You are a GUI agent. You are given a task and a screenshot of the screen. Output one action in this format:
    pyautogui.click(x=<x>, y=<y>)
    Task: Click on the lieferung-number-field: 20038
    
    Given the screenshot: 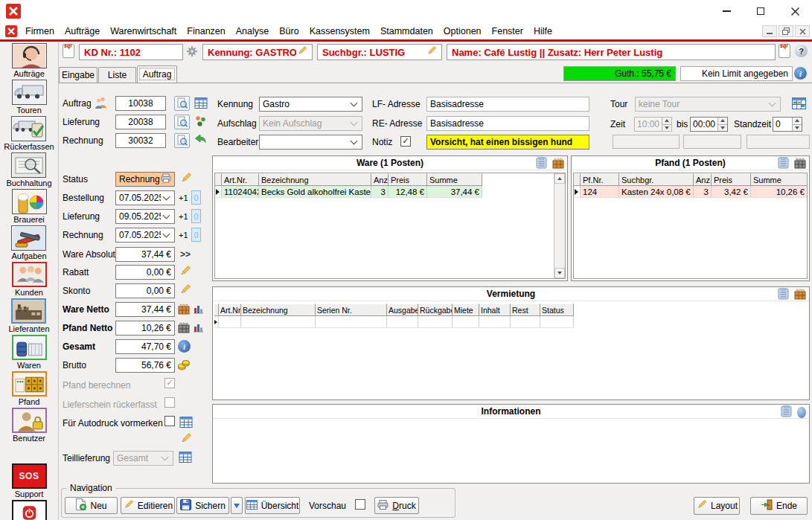 What is the action you would take?
    pyautogui.click(x=141, y=122)
    